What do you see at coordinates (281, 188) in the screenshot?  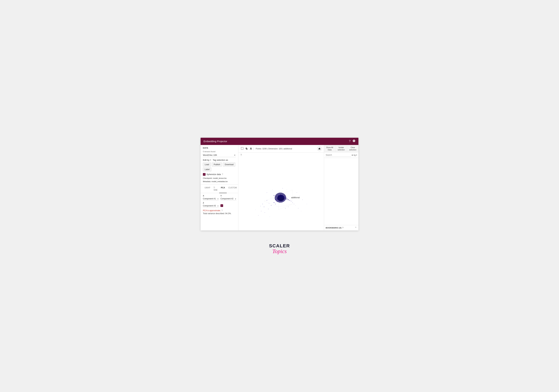 I see `center-panel: A Points: 3206 | Dimension: 100 | additi…` at bounding box center [281, 188].